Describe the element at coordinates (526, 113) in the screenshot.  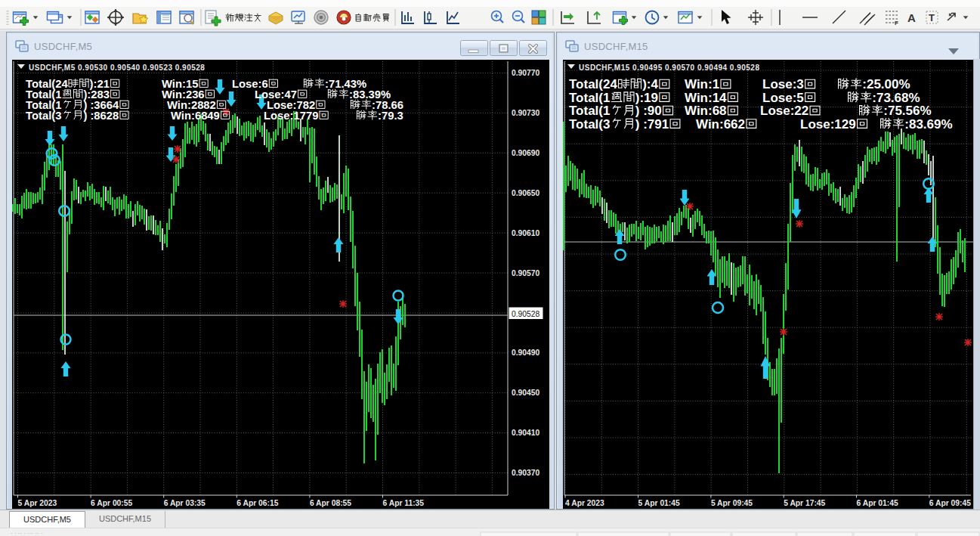
I see `svg-text: 0.90730` at that location.